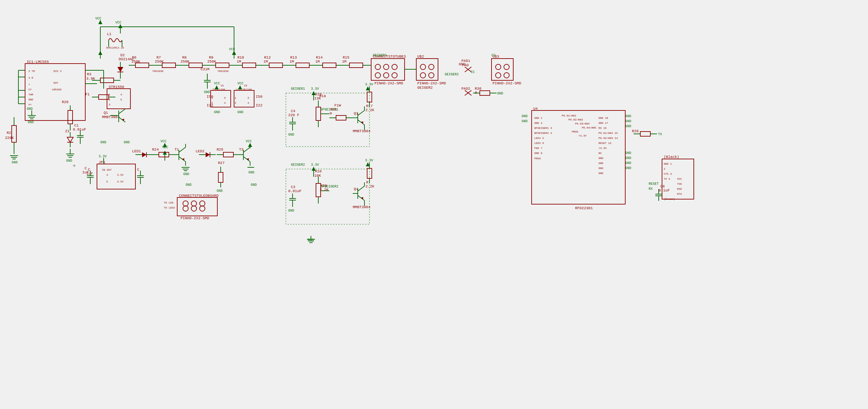 The height and width of the screenshot is (409, 868). What do you see at coordinates (123, 55) in the screenshot?
I see `svg-text: D2` at bounding box center [123, 55].